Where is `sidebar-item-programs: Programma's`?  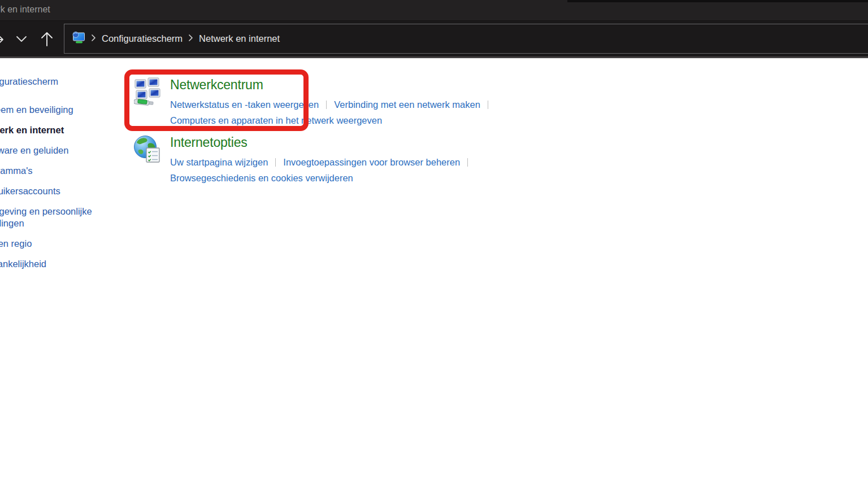
sidebar-item-programs: Programma's is located at coordinates (62, 171).